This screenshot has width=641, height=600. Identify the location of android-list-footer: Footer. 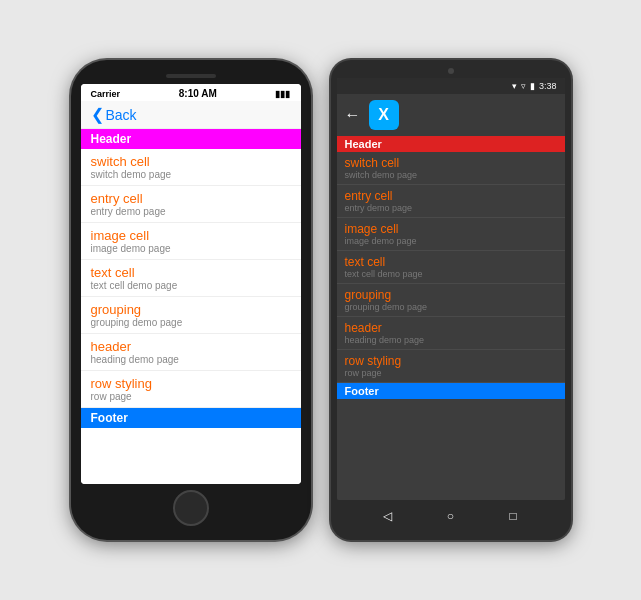
(451, 391).